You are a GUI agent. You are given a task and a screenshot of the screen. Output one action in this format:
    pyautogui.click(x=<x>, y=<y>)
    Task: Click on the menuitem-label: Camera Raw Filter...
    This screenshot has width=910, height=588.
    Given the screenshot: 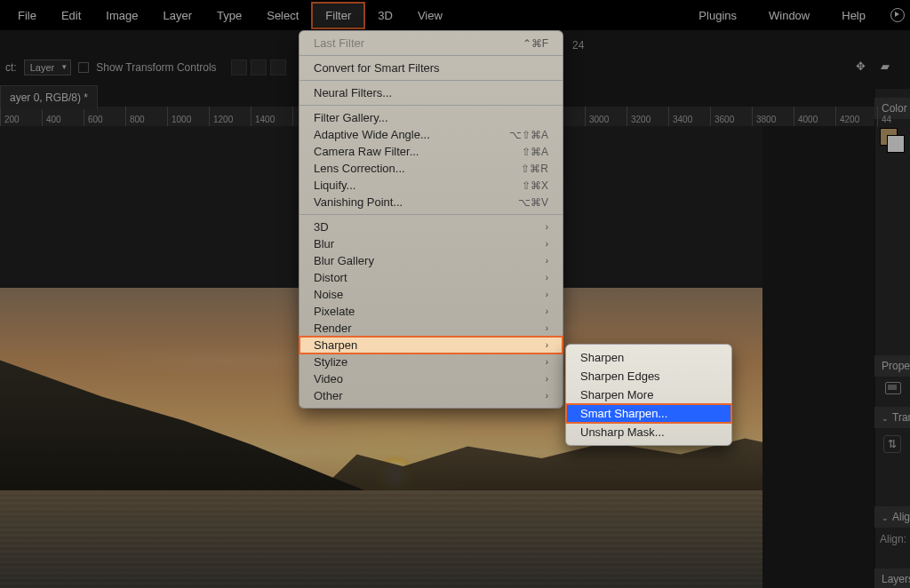 What is the action you would take?
    pyautogui.click(x=418, y=151)
    